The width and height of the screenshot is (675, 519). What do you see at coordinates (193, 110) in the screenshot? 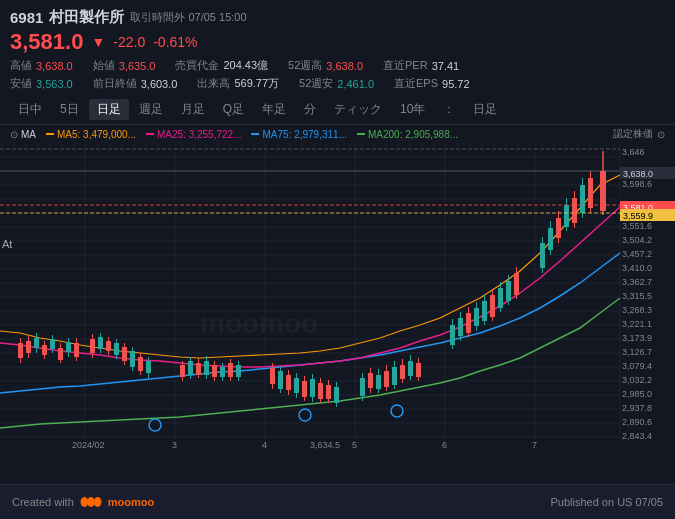
I see `nav-monthly: 月足` at bounding box center [193, 110].